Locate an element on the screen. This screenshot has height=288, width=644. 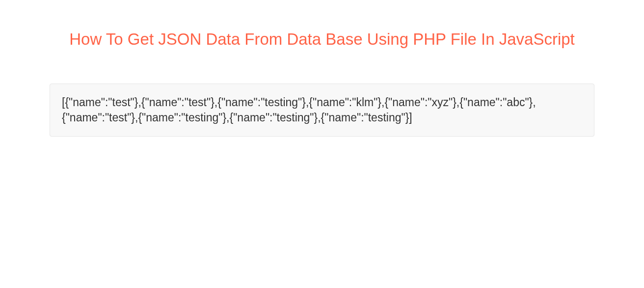
json-output-text: [{"name":"test"},{"name":"test"},{"name"… is located at coordinates (299, 110).